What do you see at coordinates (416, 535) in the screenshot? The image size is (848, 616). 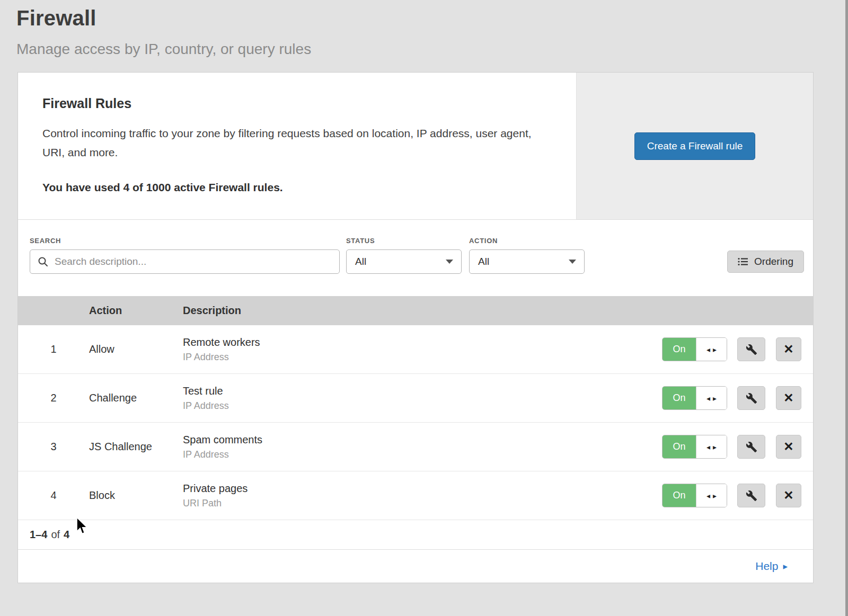 I see `pagination: 1–4 of 4` at bounding box center [416, 535].